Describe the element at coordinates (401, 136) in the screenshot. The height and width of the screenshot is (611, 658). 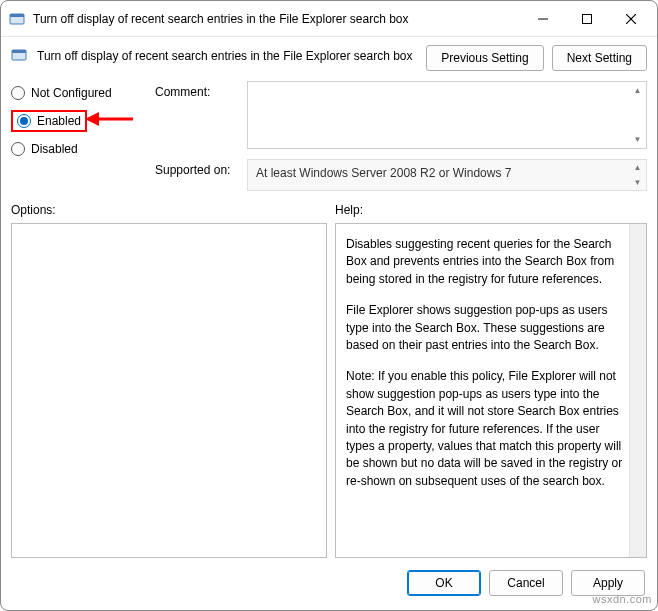
I see `fields-area: Comment: ▲▼ Supported on: At least Windo…` at that location.